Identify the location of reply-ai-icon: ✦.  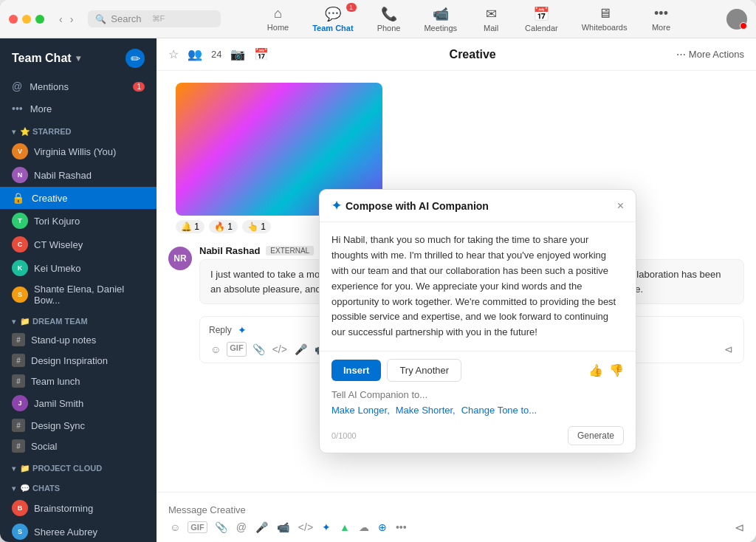
(242, 330).